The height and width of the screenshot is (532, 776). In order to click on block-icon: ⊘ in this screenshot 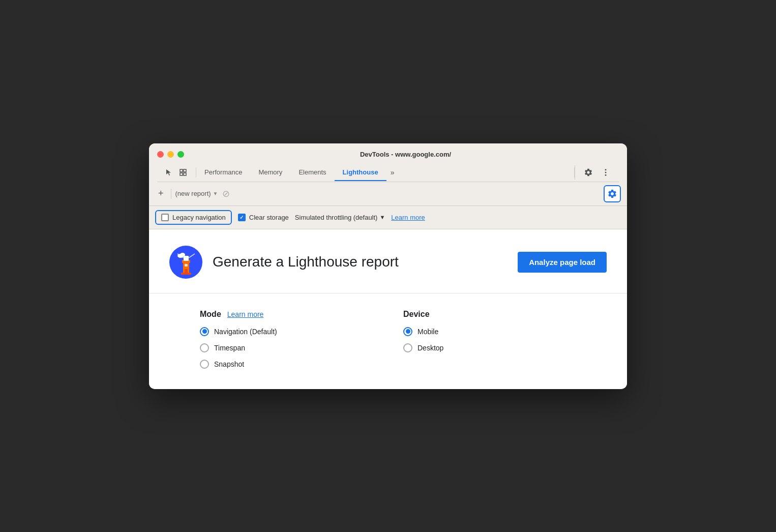, I will do `click(226, 194)`.